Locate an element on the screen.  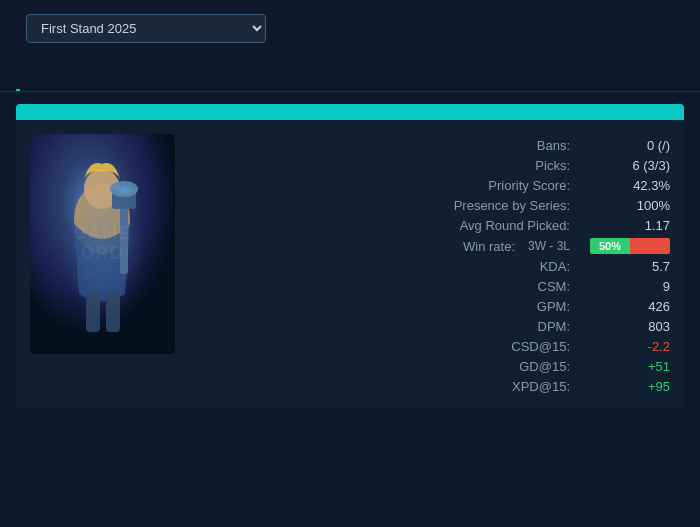
winrate-red is located at coordinates (650, 246).